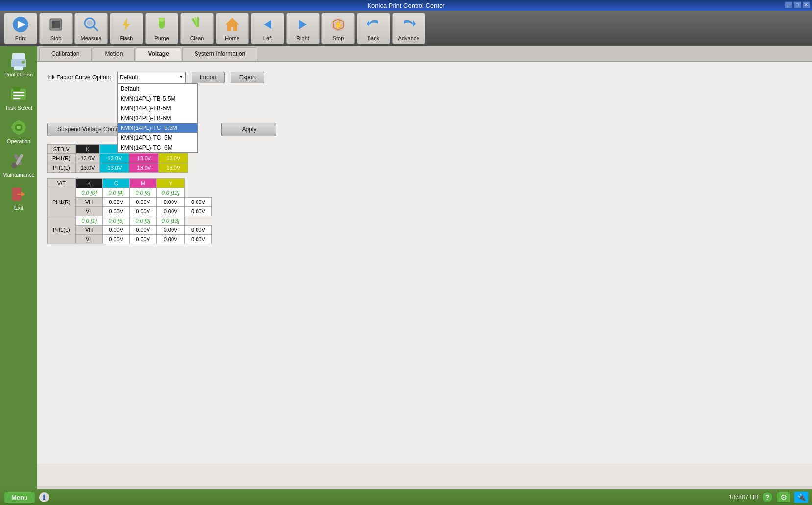 The image size is (812, 505). I want to click on dropdown-wrapper: Default ▼ Default KMN(14PL)-TB-5.5M KMN(…, so click(151, 77).